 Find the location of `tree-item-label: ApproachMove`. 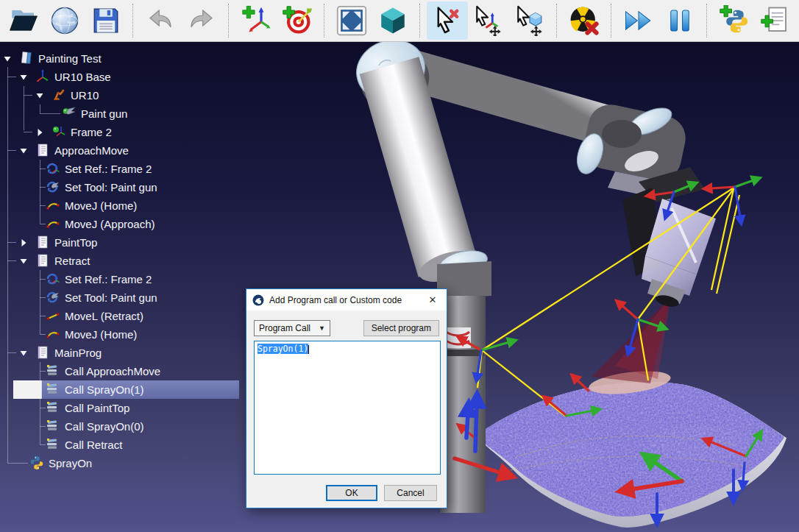

tree-item-label: ApproachMove is located at coordinates (91, 150).